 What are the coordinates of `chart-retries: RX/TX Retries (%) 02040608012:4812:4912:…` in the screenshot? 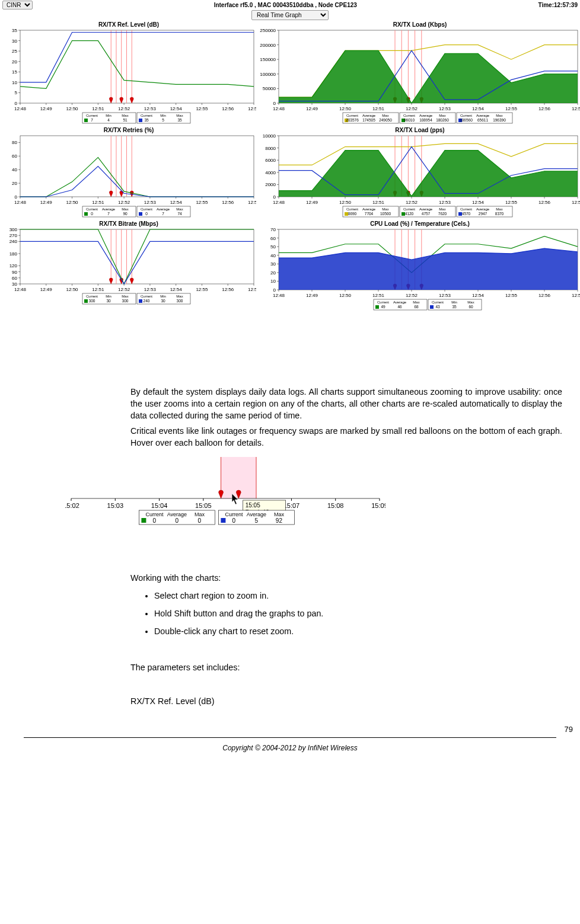 It's located at (129, 174).